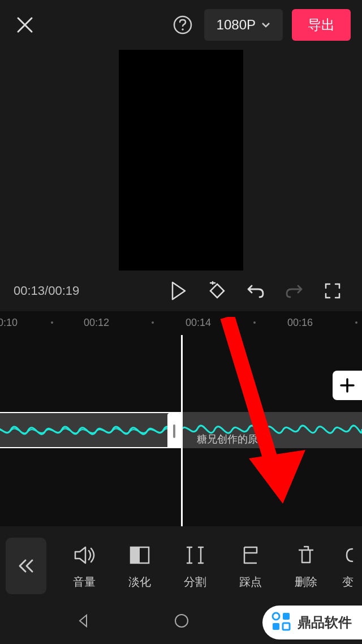  What do you see at coordinates (333, 291) in the screenshot?
I see `fullscreen-button` at bounding box center [333, 291].